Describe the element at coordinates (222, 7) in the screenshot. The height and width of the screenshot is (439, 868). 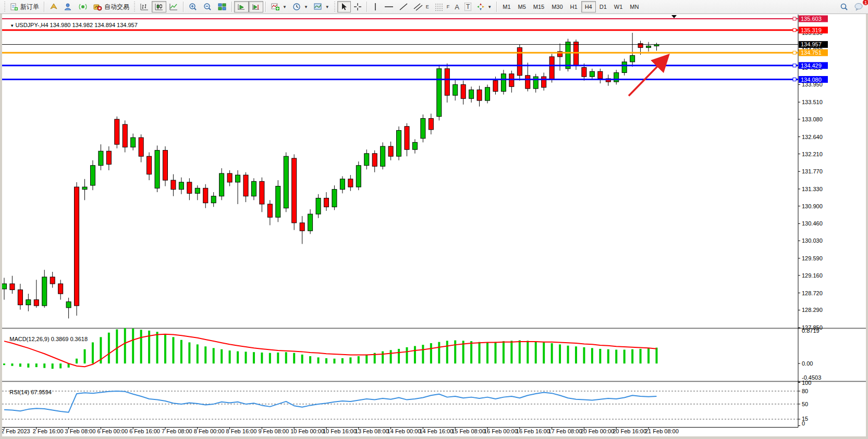
I see `tile-windows-button` at that location.